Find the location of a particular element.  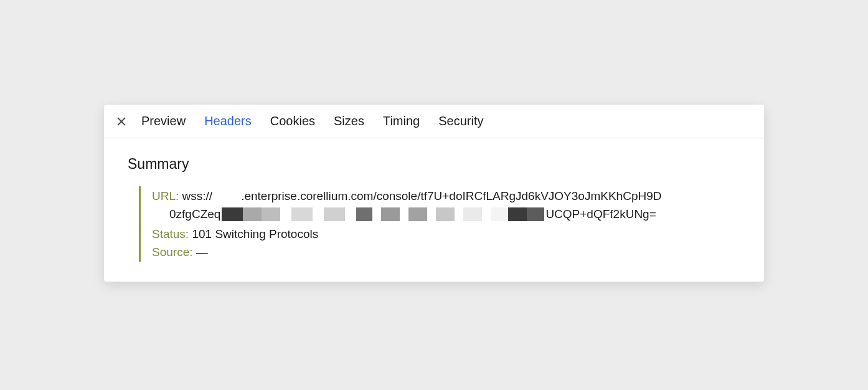

tab-timing: Timing is located at coordinates (401, 121).